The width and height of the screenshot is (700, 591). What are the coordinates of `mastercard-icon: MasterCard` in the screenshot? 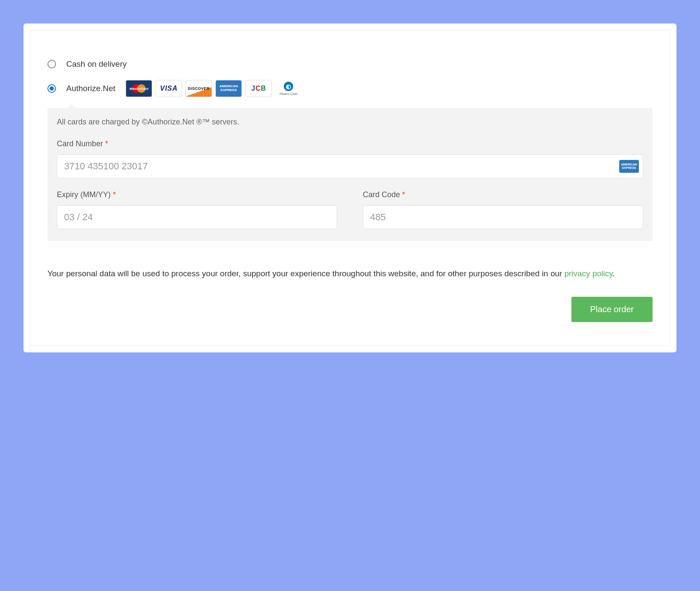 It's located at (139, 89).